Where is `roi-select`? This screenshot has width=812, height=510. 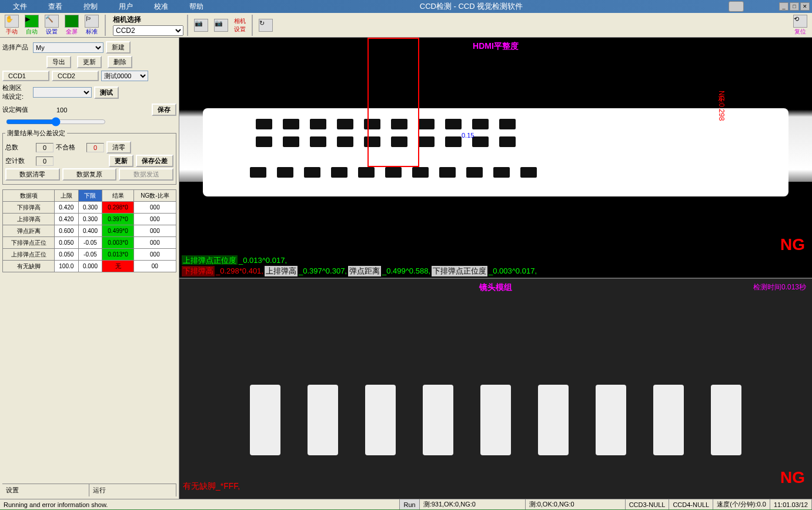 roi-select is located at coordinates (62, 92).